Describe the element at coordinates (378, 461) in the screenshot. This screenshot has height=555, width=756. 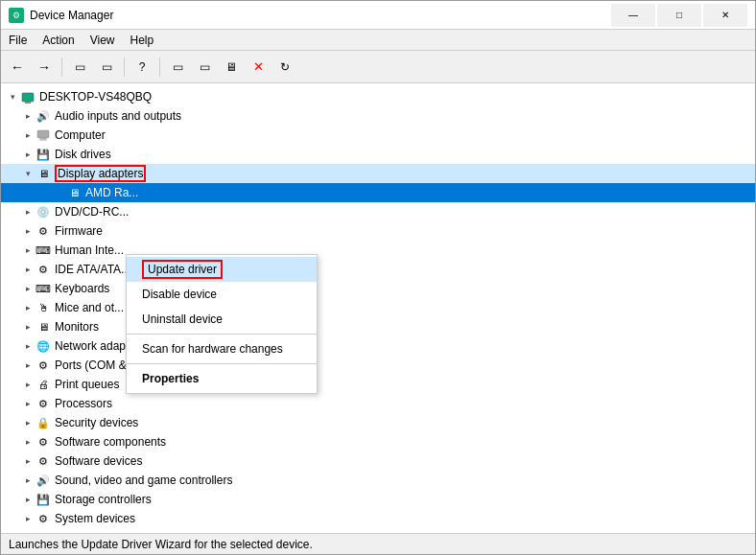
I see `tree-item-sw-dev: Software devices` at that location.